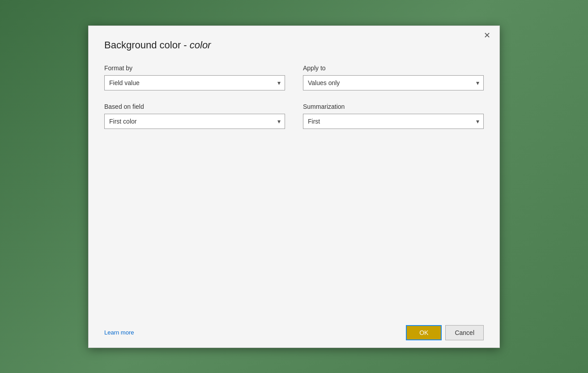 This screenshot has width=588, height=373. What do you see at coordinates (393, 107) in the screenshot?
I see `summarization-label: Summarization` at bounding box center [393, 107].